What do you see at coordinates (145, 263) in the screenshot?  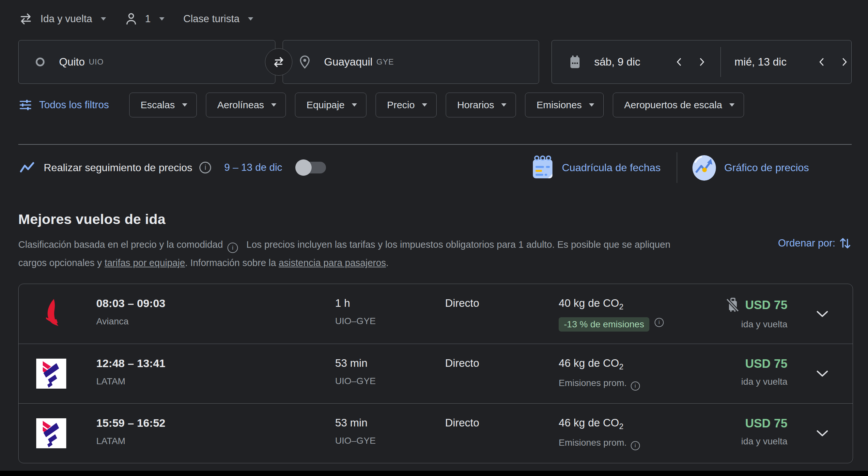 I see `baggage-fees-link: tarifas por equipaje` at bounding box center [145, 263].